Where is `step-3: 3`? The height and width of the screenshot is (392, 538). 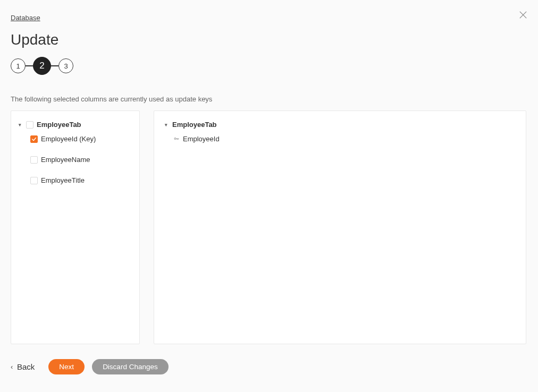 step-3: 3 is located at coordinates (66, 66).